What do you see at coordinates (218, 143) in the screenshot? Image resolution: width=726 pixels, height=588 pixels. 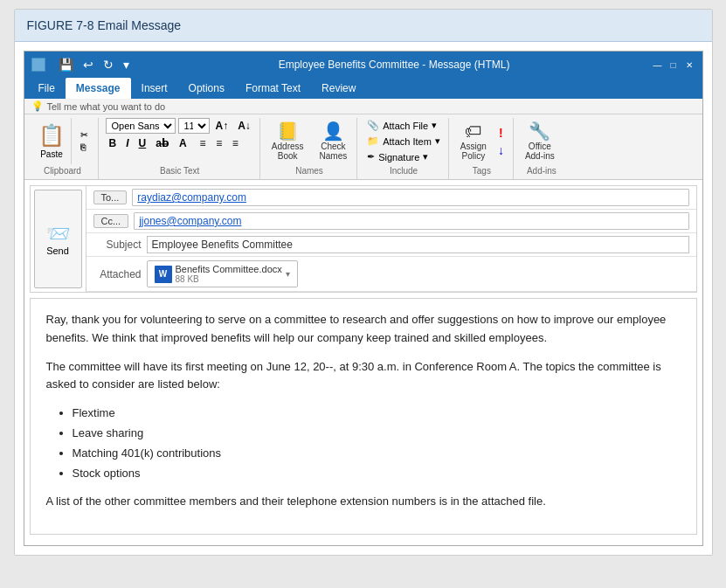 I see `align-center-btn: ≡` at bounding box center [218, 143].